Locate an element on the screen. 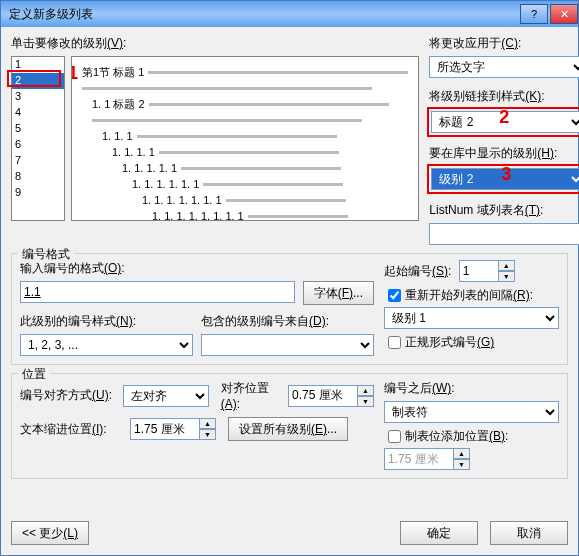  align-select: 左对齐 is located at coordinates (166, 396).